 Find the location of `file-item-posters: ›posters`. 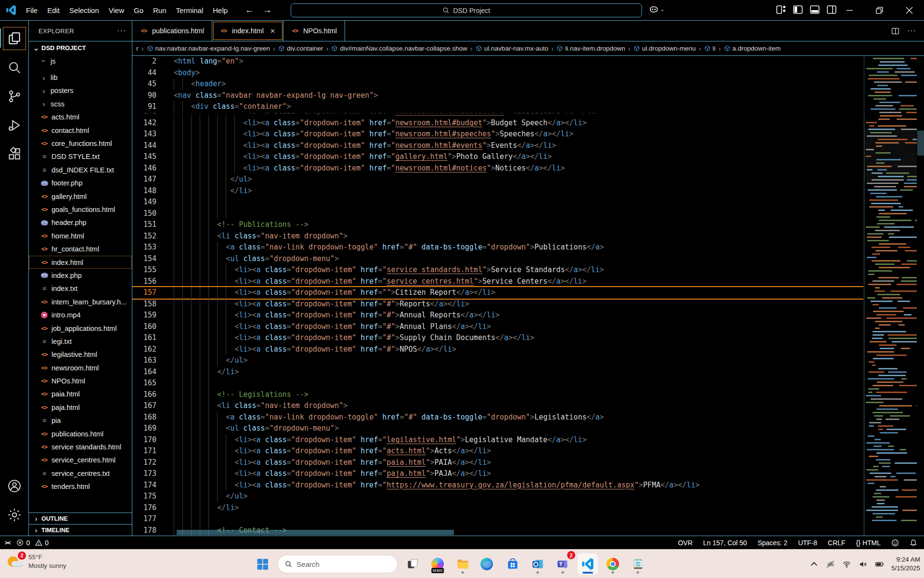

file-item-posters: ›posters is located at coordinates (80, 91).